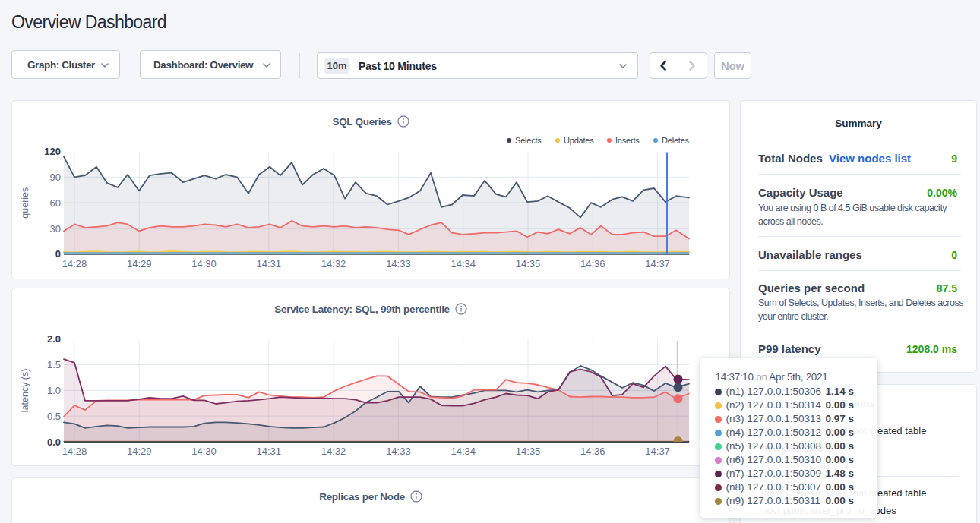 This screenshot has height=523, width=980. Describe the element at coordinates (25, 391) in the screenshot. I see `svg-text: latency (s)` at that location.